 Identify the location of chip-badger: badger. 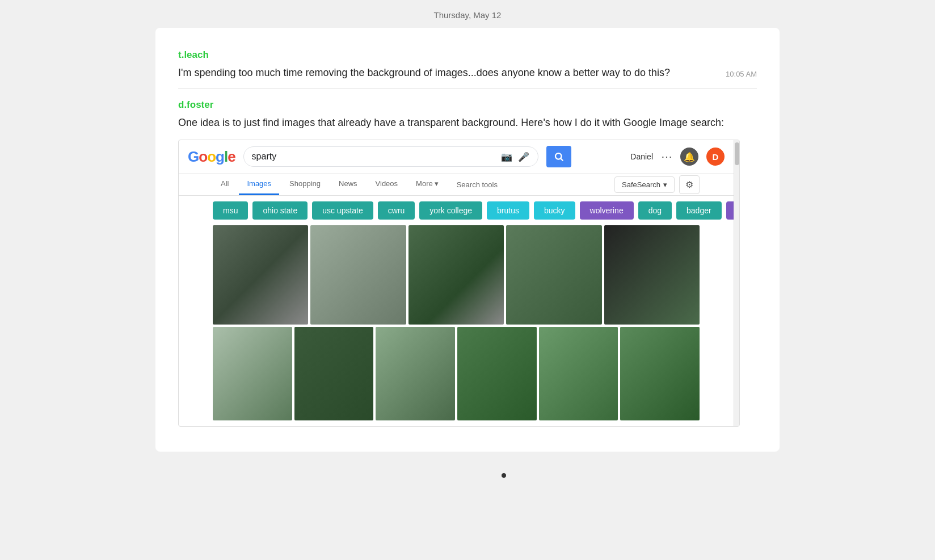
(699, 210).